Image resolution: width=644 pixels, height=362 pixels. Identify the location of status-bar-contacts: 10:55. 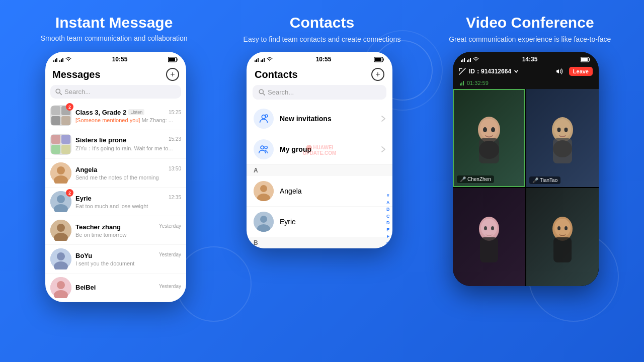
(319, 58).